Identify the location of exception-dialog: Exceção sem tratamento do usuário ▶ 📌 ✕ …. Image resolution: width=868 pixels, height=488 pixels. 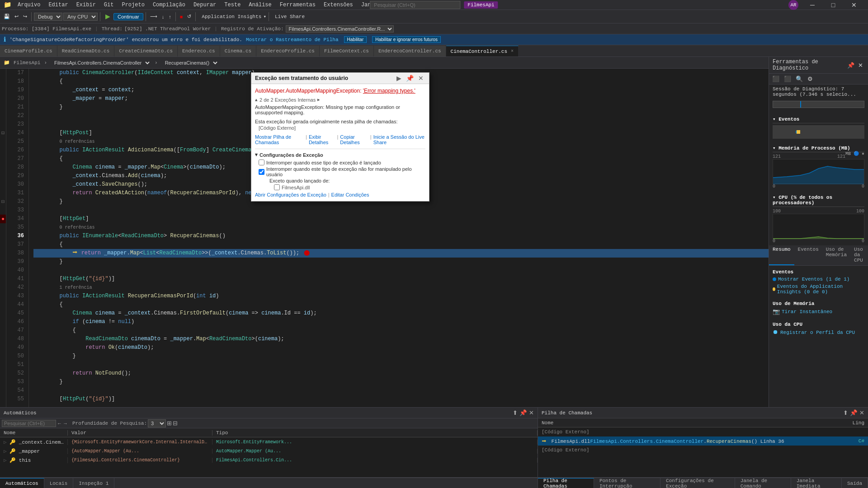
(340, 137).